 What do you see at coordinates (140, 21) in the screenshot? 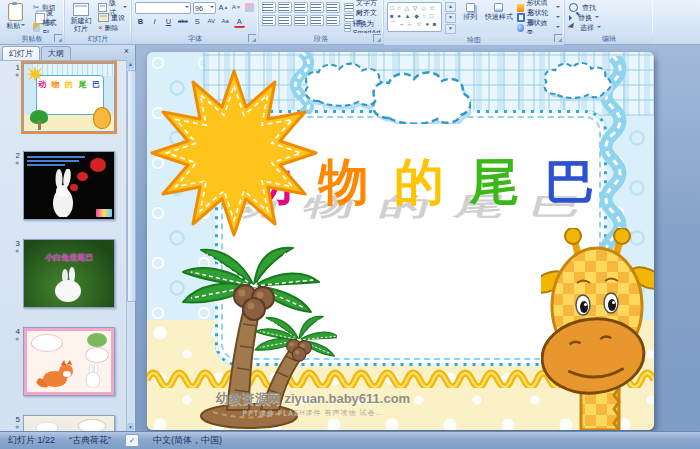
I see `bold-button: B` at bounding box center [140, 21].